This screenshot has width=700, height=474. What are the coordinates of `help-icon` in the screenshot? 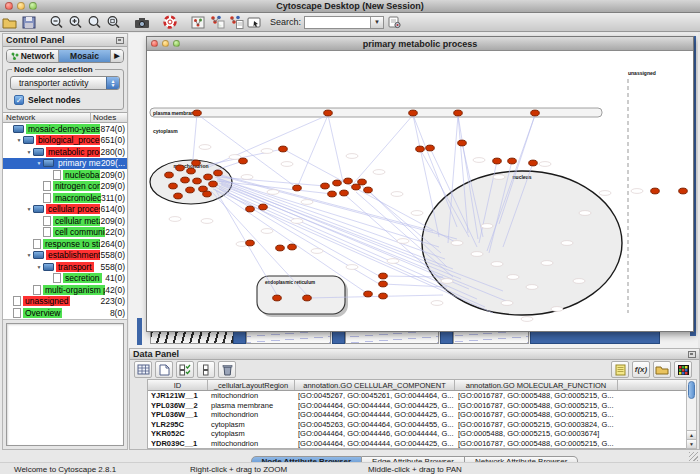 It's located at (170, 22).